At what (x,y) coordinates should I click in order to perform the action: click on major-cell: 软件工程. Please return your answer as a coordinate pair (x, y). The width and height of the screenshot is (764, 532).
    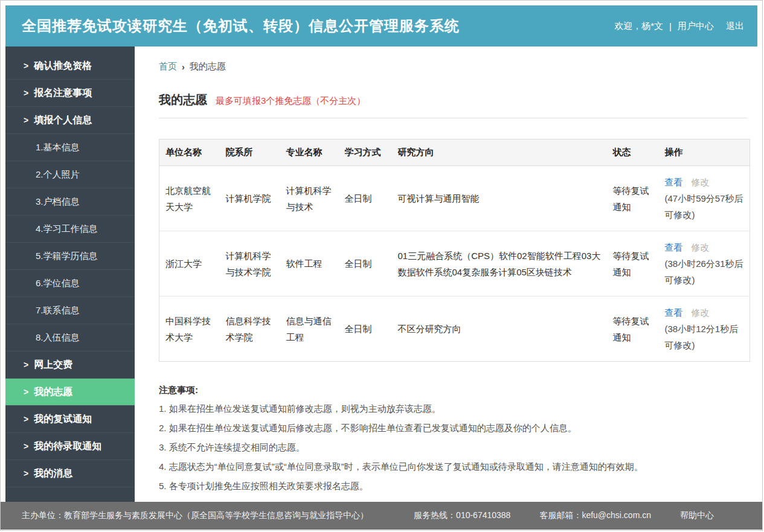
    Looking at the image, I should click on (309, 264).